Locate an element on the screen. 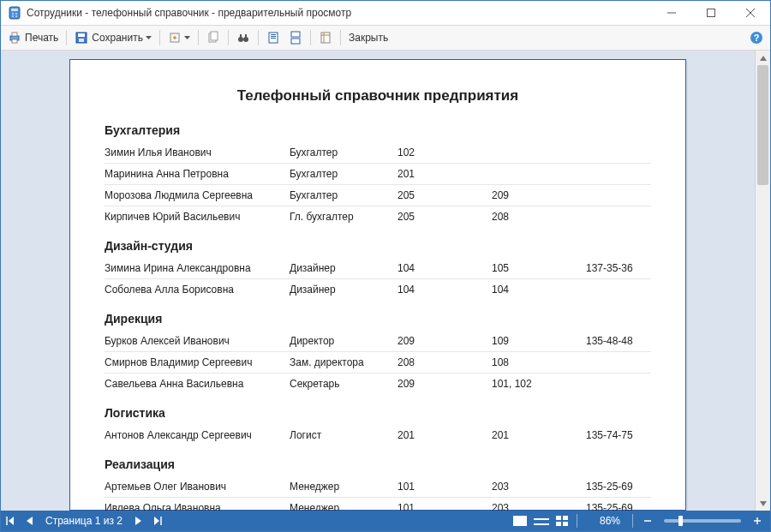 The width and height of the screenshot is (771, 532). employee-row: Морозова Людмила СергеевнаБухгалтер20520… is located at coordinates (378, 195).